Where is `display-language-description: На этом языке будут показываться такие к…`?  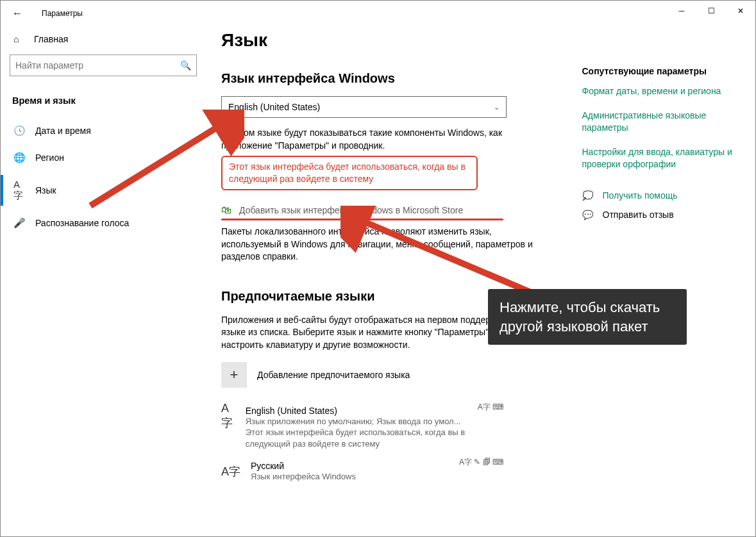
display-language-description: На этом языке будут показываться такие к… is located at coordinates (382, 140).